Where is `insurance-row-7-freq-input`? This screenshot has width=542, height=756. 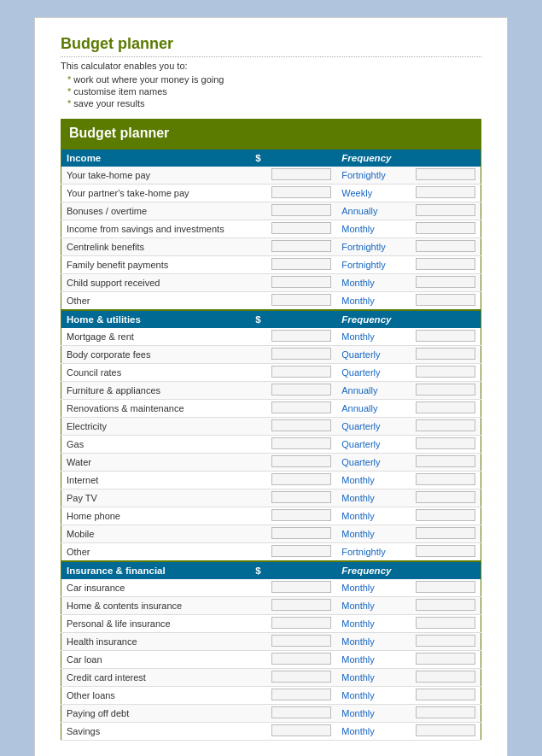 insurance-row-7-freq-input is located at coordinates (446, 712).